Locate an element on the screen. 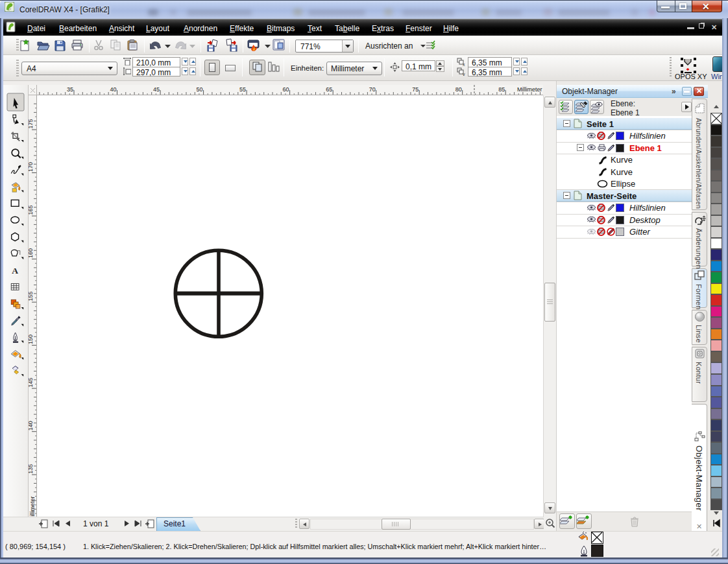  svg-text: 45 is located at coordinates (156, 89).